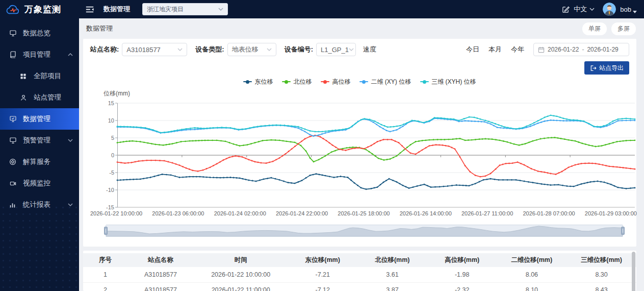 This screenshot has height=291, width=644. Describe the element at coordinates (13, 205) in the screenshot. I see `bar-chart-icon` at that location.